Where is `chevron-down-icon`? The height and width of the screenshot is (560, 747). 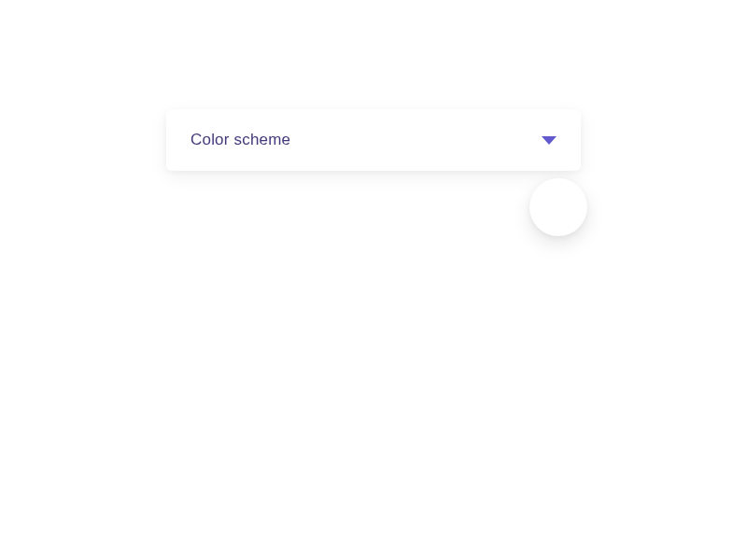 chevron-down-icon is located at coordinates (549, 140).